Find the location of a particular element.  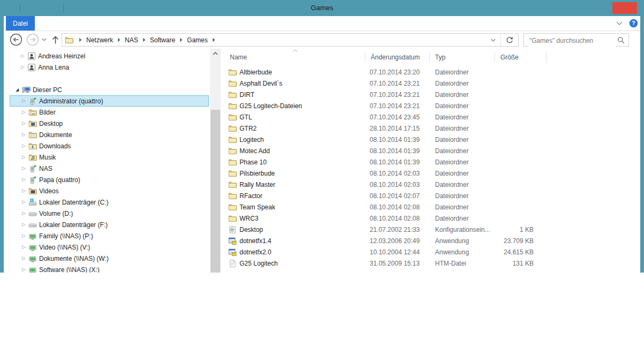

sidebar-item: ▷ Andreas Heinzel is located at coordinates (109, 56).